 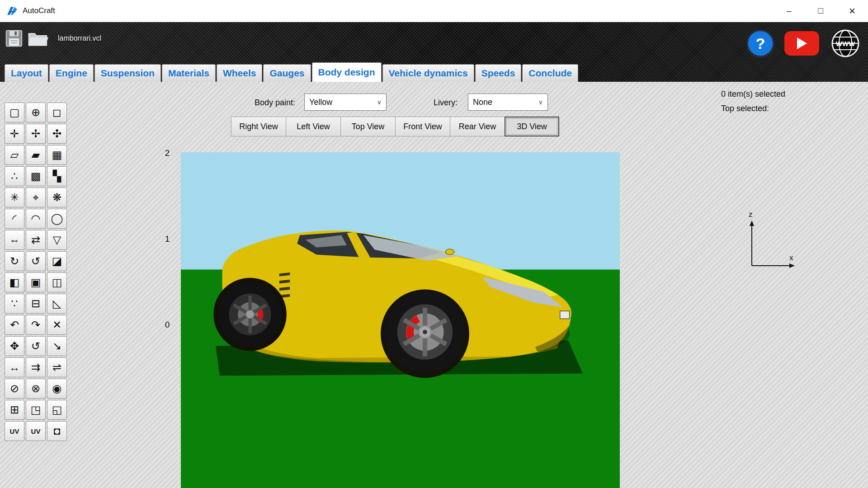 I want to click on livery-select: None ∨, so click(x=508, y=102).